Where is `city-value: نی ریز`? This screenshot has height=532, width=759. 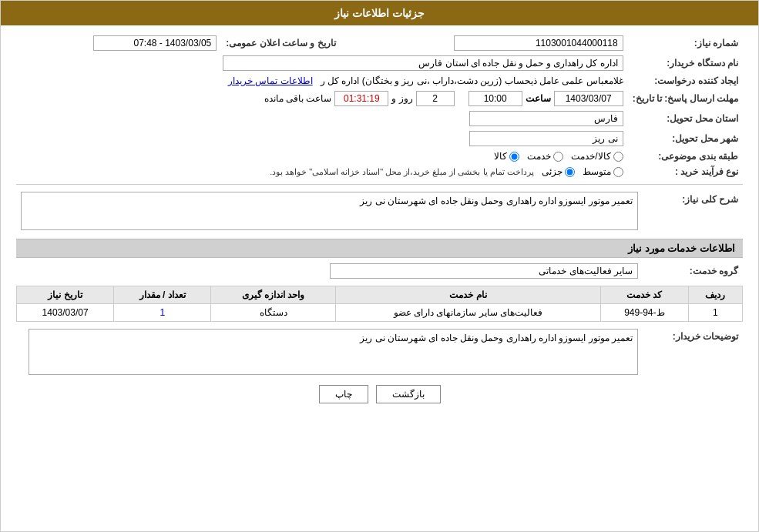 city-value: نی ریز is located at coordinates (322, 139).